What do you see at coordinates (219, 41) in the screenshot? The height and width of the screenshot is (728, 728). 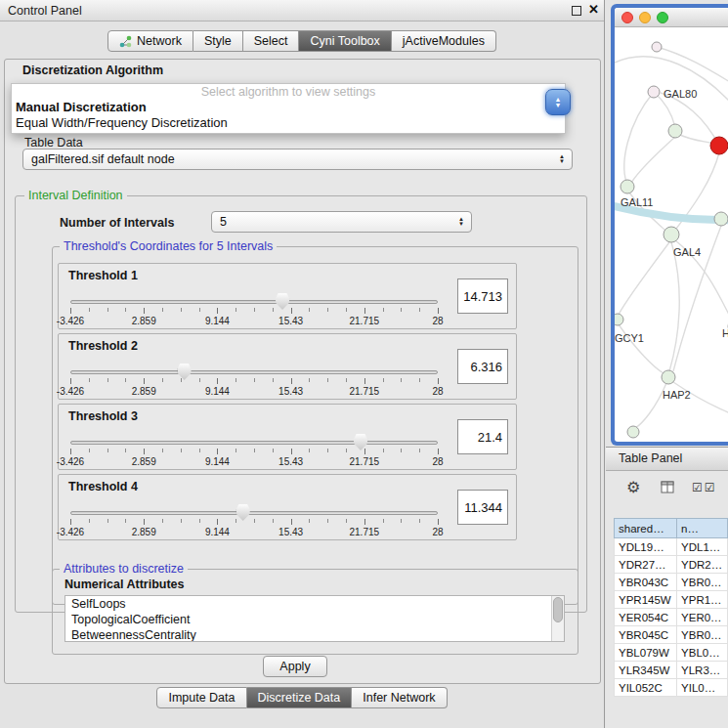 I see `tab-style: Style` at bounding box center [219, 41].